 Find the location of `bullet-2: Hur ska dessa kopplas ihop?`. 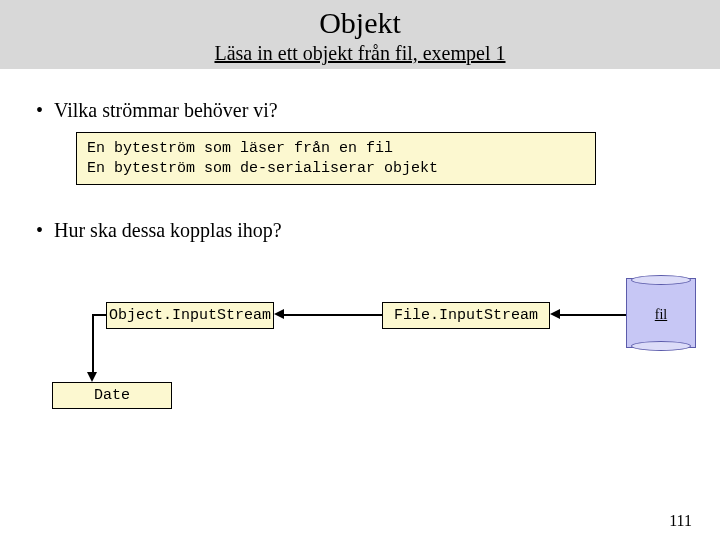

bullet-2: Hur ska dessa kopplas ihop? is located at coordinates (360, 230).